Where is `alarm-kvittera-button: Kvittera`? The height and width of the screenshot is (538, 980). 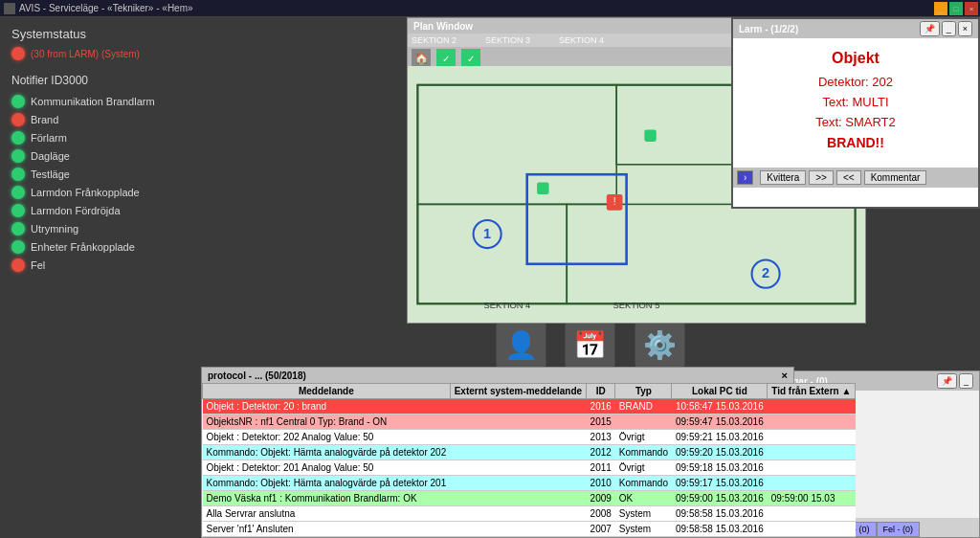
alarm-kvittera-button: Kvittera is located at coordinates (783, 178).